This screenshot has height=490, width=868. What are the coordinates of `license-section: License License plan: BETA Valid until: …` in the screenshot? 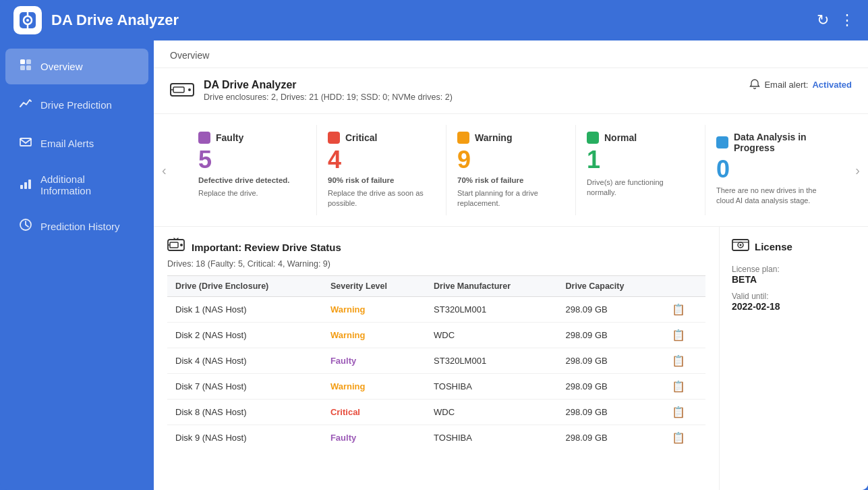 It's located at (794, 358).